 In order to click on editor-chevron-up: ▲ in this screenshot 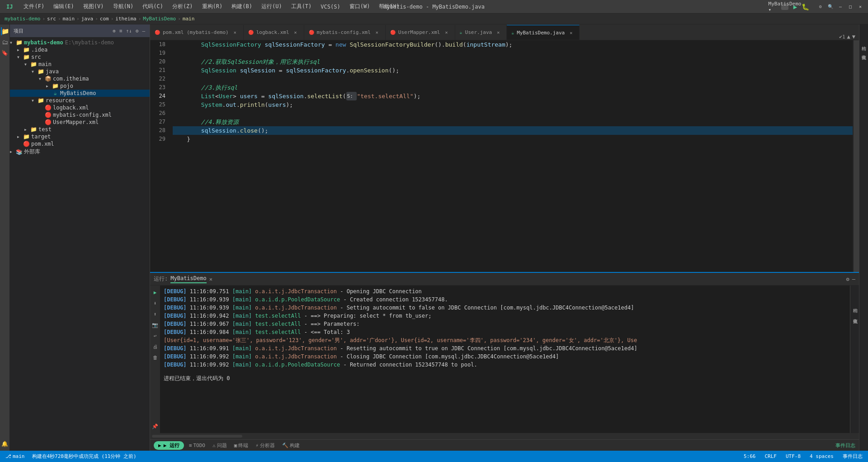, I will do `click(849, 37)`.